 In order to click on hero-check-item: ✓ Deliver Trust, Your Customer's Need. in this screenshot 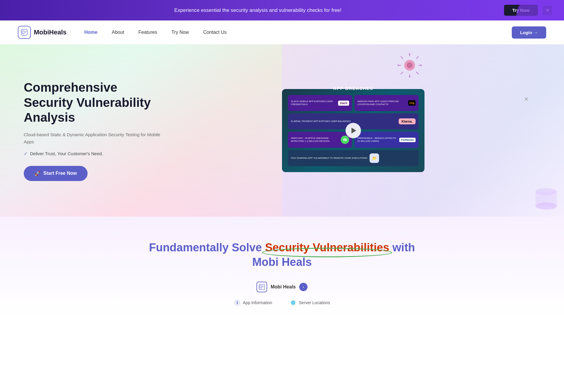, I will do `click(95, 154)`.